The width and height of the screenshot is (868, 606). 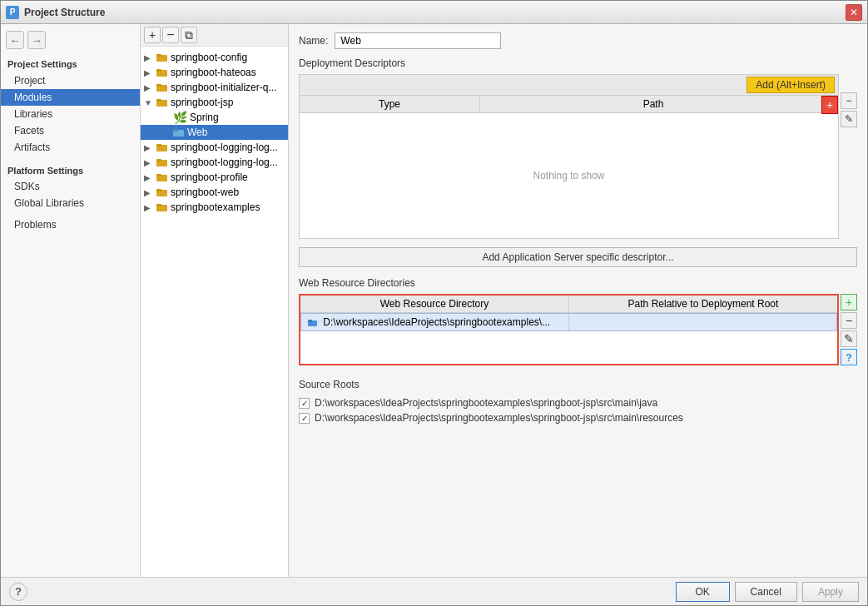 What do you see at coordinates (791, 85) in the screenshot?
I see `add-descriptor-button: Add (Alt+Insert)` at bounding box center [791, 85].